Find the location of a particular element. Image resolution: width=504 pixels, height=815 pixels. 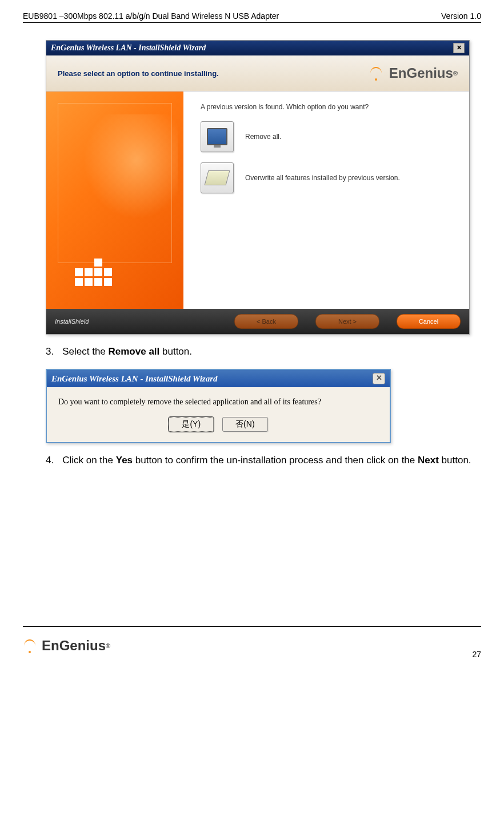

installshield-label: InstallShield is located at coordinates (72, 321).